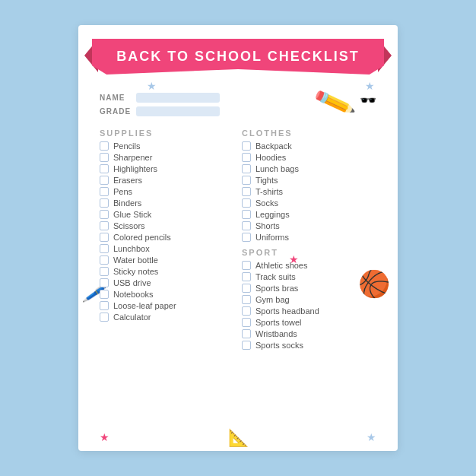 The height and width of the screenshot is (476, 476). What do you see at coordinates (309, 214) in the screenshot?
I see `list-item: Leggings` at bounding box center [309, 214].